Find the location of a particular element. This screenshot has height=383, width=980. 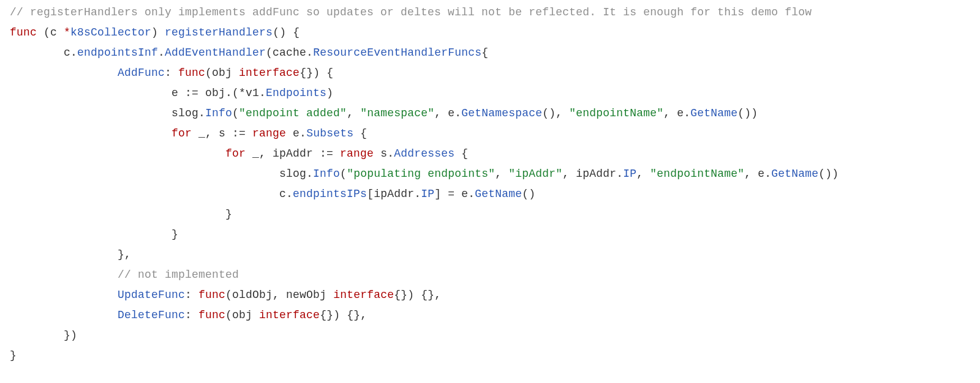

code-field: UpdateFunc is located at coordinates (151, 295).